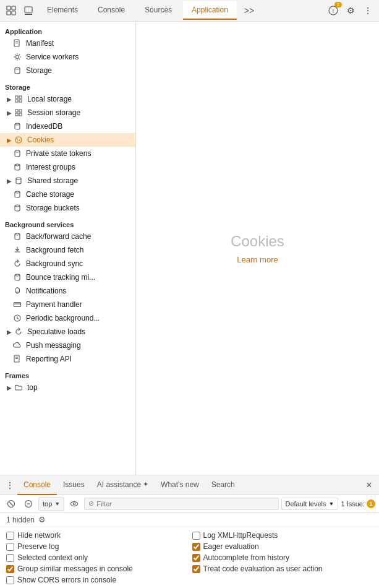 This screenshot has width=379, height=588. Describe the element at coordinates (28, 504) in the screenshot. I see `filter-toggle-button` at that location.